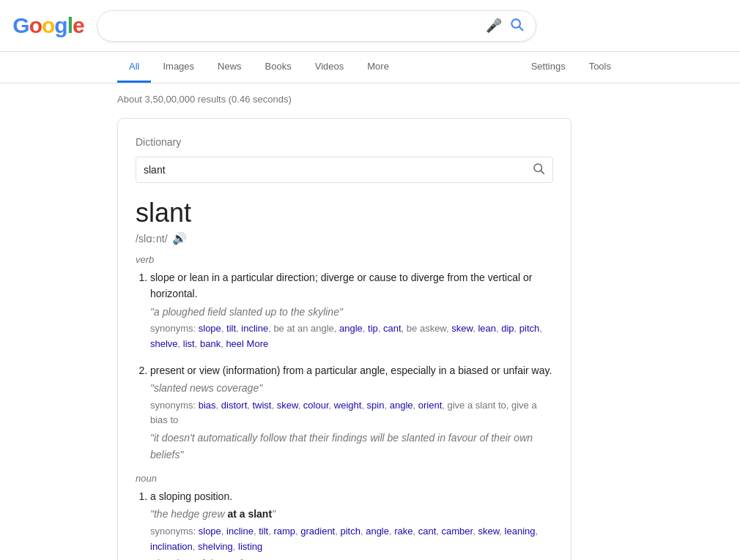 The image size is (740, 560). Describe the element at coordinates (393, 328) in the screenshot. I see `syn-cant-1: cant` at that location.